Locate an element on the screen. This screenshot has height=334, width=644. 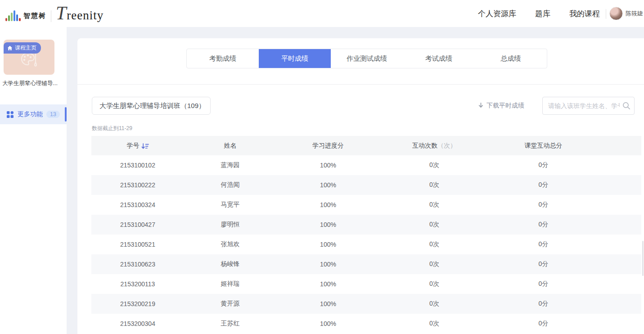
student-name-cell: 蓝海园 is located at coordinates (230, 165).